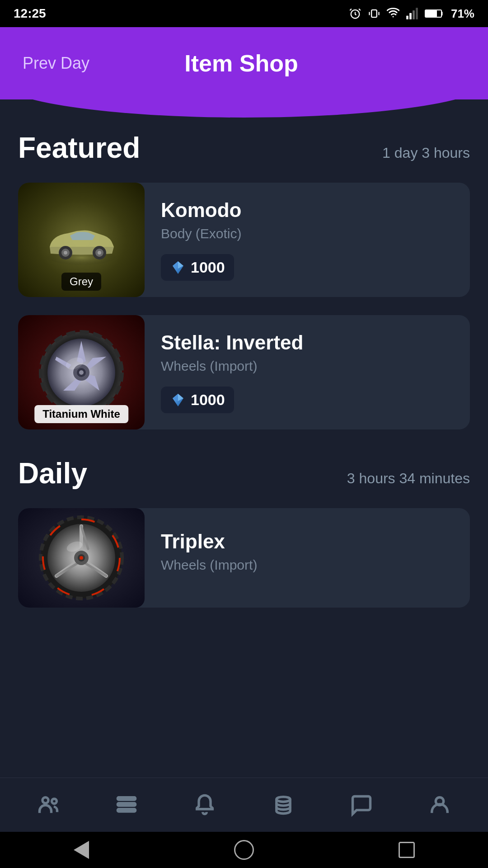  What do you see at coordinates (81, 240) in the screenshot?
I see `item-image-komodo: Grey` at bounding box center [81, 240].